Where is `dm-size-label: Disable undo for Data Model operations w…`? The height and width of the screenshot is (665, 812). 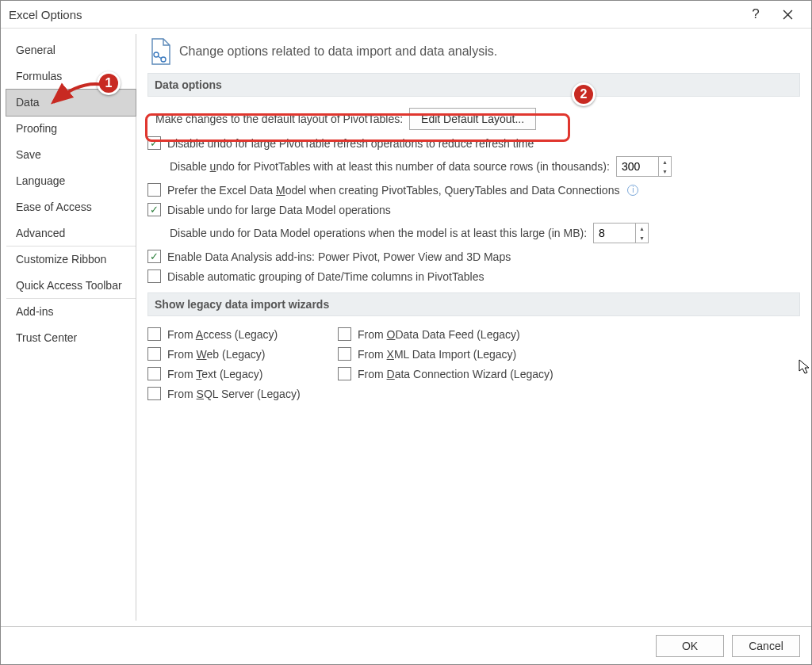 dm-size-label: Disable undo for Data Model operations w… is located at coordinates (378, 233).